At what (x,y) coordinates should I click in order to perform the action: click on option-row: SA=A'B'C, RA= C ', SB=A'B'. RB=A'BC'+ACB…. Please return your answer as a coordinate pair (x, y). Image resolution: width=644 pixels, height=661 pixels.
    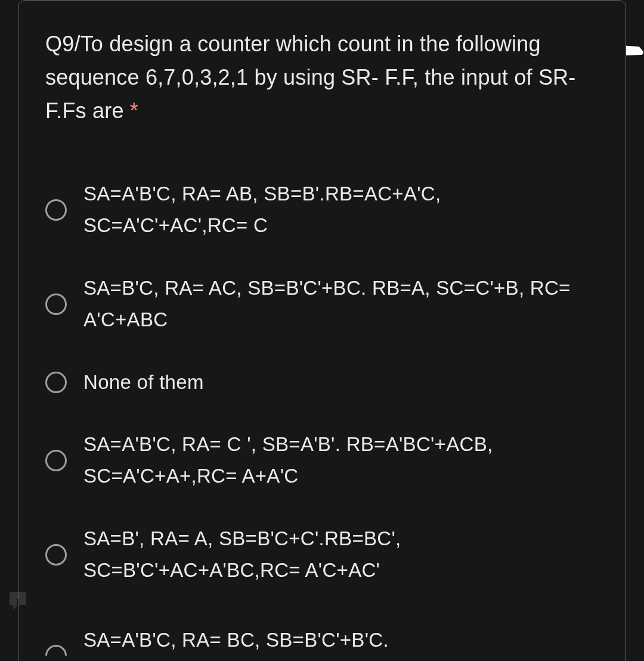
    Looking at the image, I should click on (322, 461).